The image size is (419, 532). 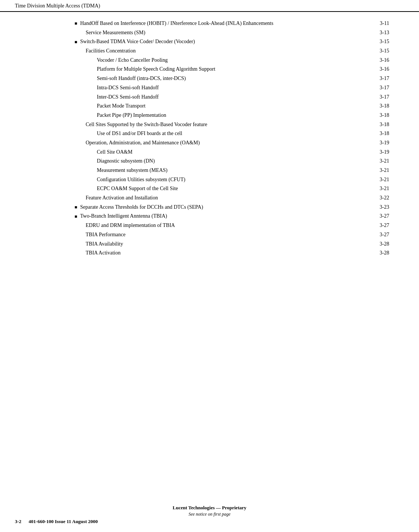 I want to click on toc-text: Packet Pipe (PP) Implementation, so click(x=234, y=115).